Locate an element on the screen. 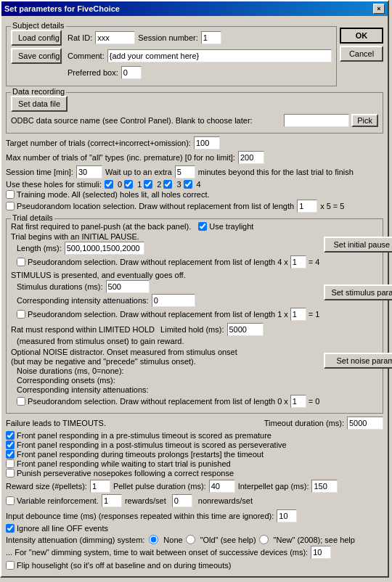 The height and width of the screenshot is (582, 392). set-stimulus-button: Set stimulus parameters is located at coordinates (358, 292).